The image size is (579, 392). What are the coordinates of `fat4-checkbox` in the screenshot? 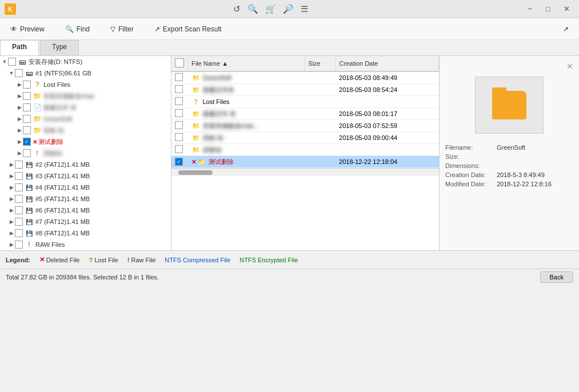 It's located at (19, 187).